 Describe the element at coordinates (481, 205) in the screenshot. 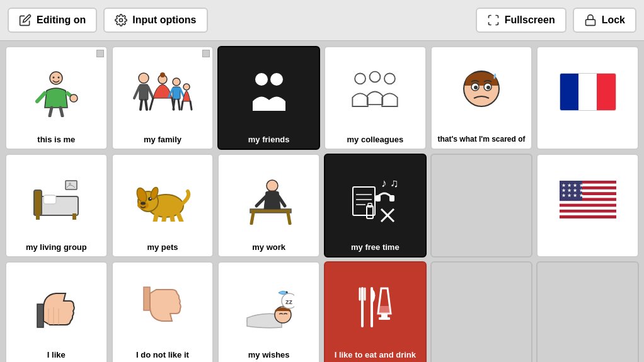

I see `card-empty-r2c5` at that location.